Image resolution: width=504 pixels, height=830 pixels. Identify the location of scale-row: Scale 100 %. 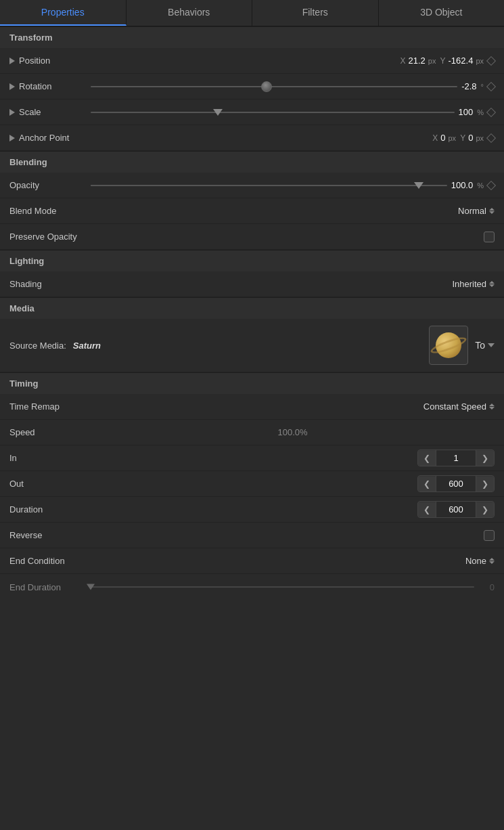
(252, 112).